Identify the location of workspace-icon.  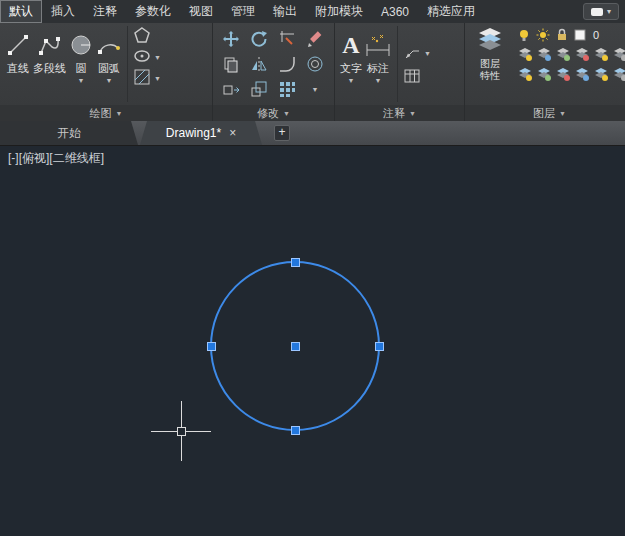
(597, 12).